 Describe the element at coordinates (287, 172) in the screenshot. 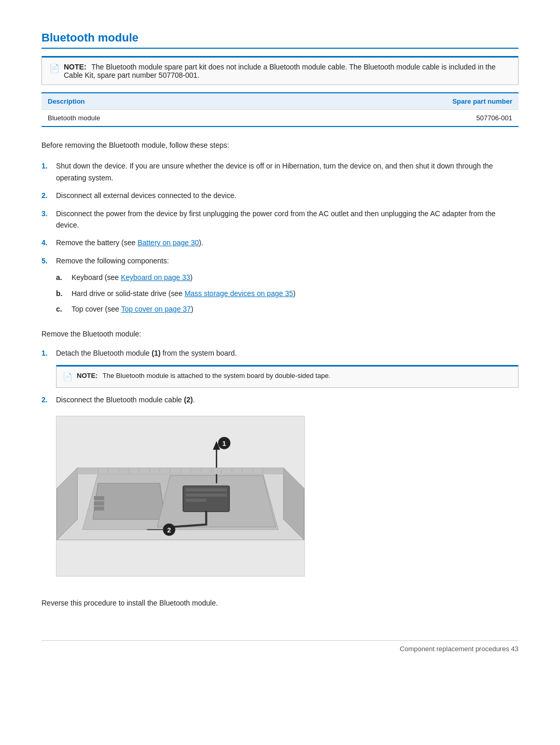

I see `step-content: Shut down the device. If you are unsure …` at that location.